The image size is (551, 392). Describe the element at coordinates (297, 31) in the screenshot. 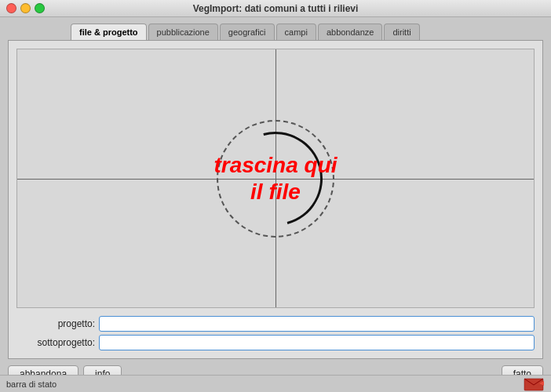

I see `tab-campi: campi` at that location.